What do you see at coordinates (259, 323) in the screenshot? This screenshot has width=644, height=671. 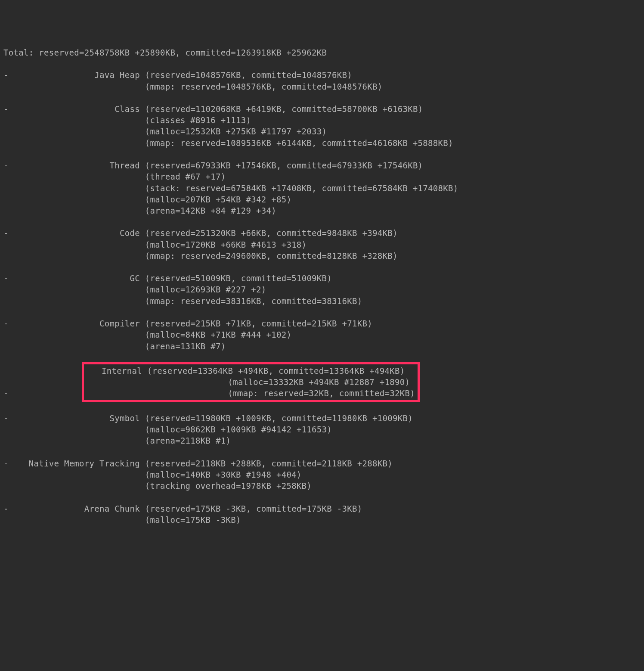 I see `compiler-main: (reserved=215KB +71KB, committed=215KB +…` at bounding box center [259, 323].